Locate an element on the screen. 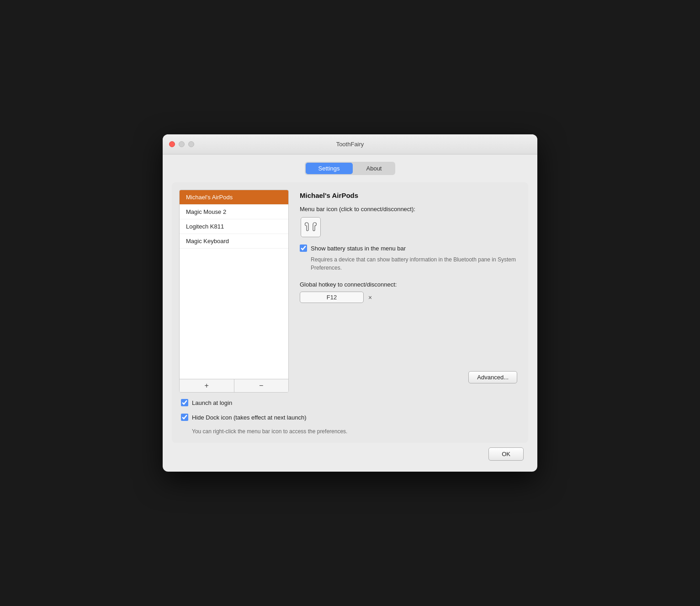 This screenshot has height=606, width=700. launch-login-label: Launch at login is located at coordinates (212, 403).